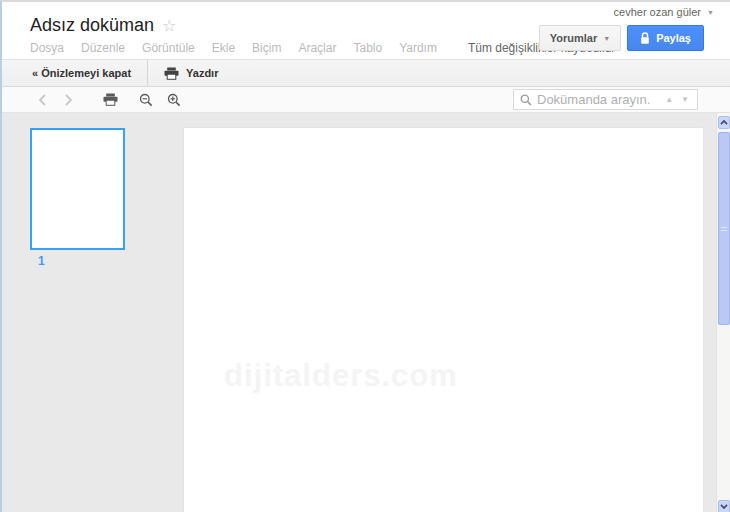  I want to click on document-title: Adsız doküman, so click(92, 26).